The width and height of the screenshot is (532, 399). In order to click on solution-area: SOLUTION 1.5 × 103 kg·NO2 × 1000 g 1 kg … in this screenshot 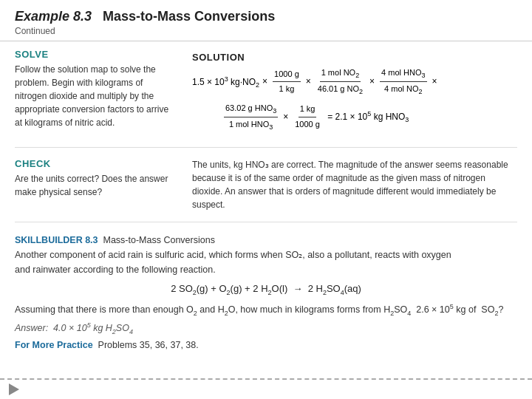, I will do `click(355, 93)`.